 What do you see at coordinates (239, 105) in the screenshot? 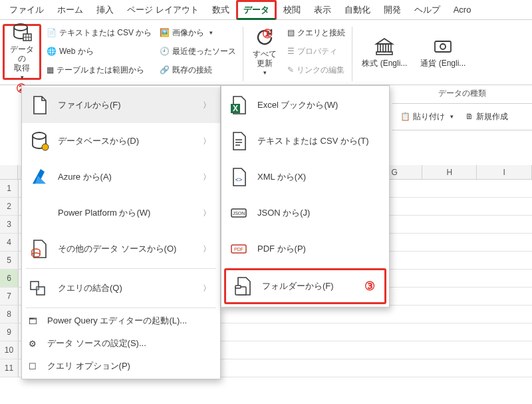
I see `excel-icon: X` at bounding box center [239, 105].